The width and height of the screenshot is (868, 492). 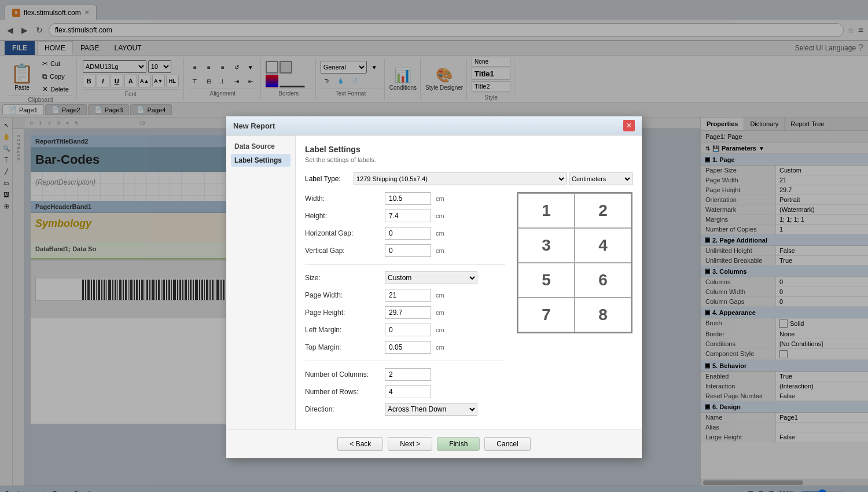 What do you see at coordinates (405, 392) in the screenshot?
I see `form-row-num-rows: Number of Rows:` at bounding box center [405, 392].